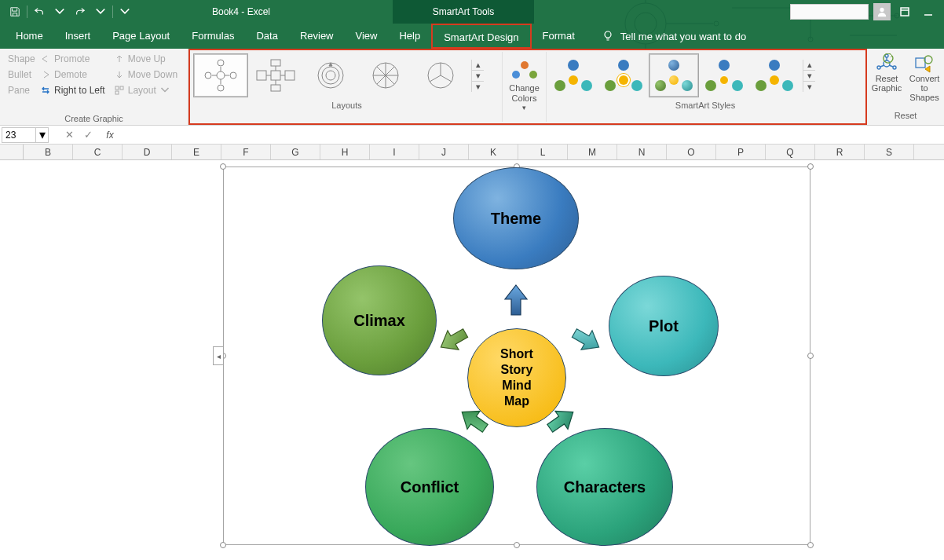 The image size is (944, 560). Describe the element at coordinates (221, 75) in the screenshot. I see `layout-diverging-radial` at that location.